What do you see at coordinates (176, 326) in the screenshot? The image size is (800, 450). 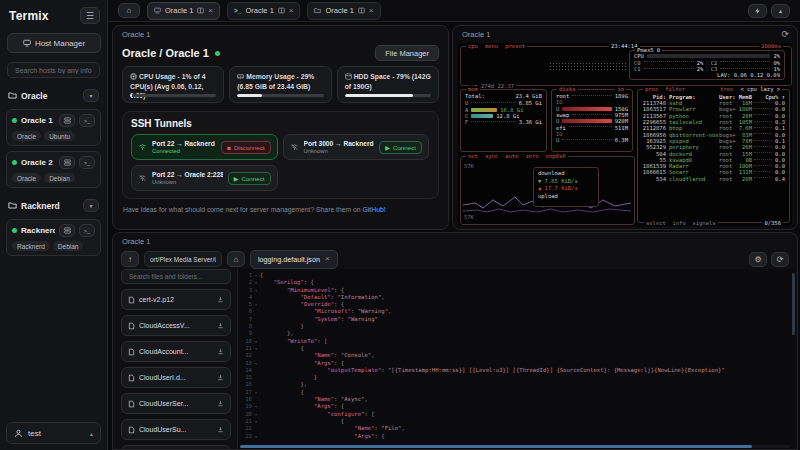 I see `file-item: CloudAccessV...` at bounding box center [176, 326].